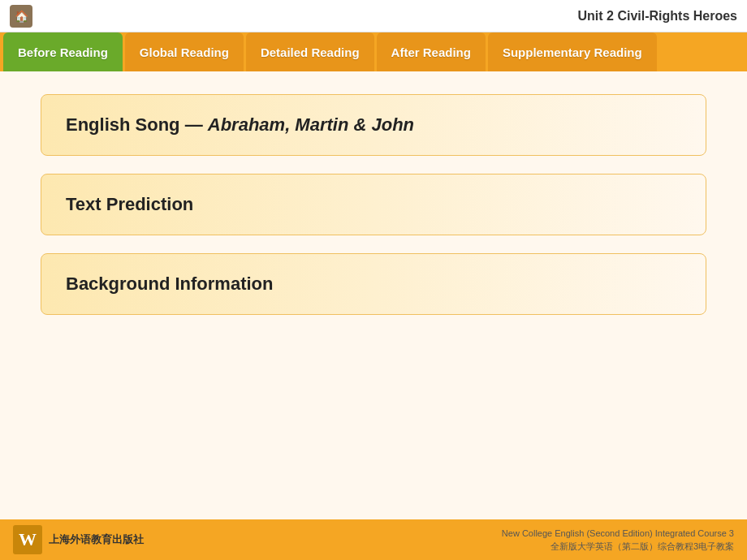 Image resolution: width=747 pixels, height=560 pixels. Describe the element at coordinates (374, 52) in the screenshot. I see `nav-tabs: Before Reading Global Reading Detailed R…` at that location.